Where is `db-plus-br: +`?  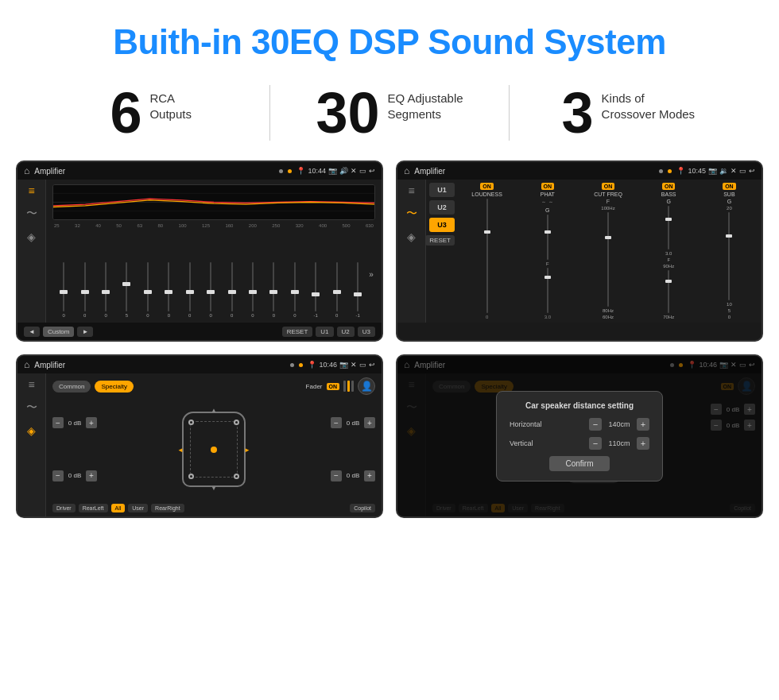
db-plus-br: + is located at coordinates (370, 476).